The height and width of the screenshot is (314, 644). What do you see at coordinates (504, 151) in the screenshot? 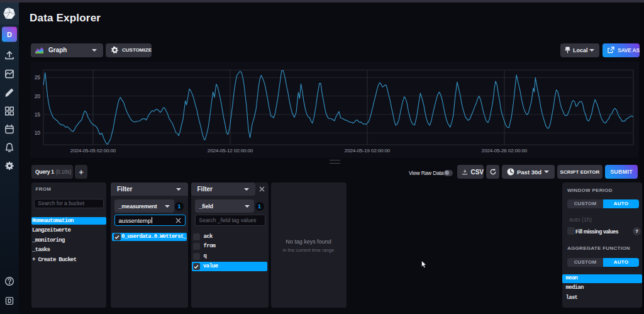
I see `svg-text: 2024-05-26 02:00:00` at bounding box center [504, 151].